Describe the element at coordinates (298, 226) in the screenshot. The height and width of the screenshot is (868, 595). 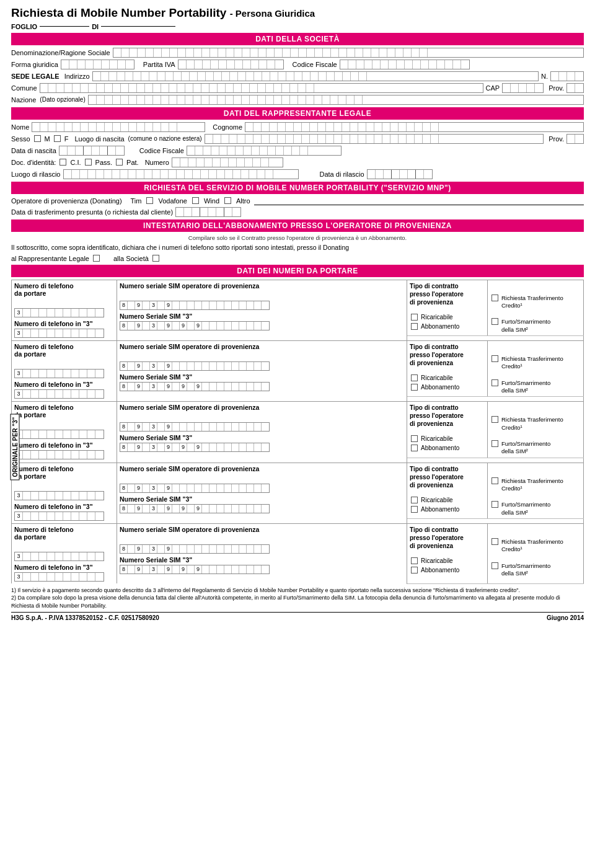
I see `section-intestatario: INTESTATARIO DELL'ABBONAMENTO PRESSO L'O…` at that location.